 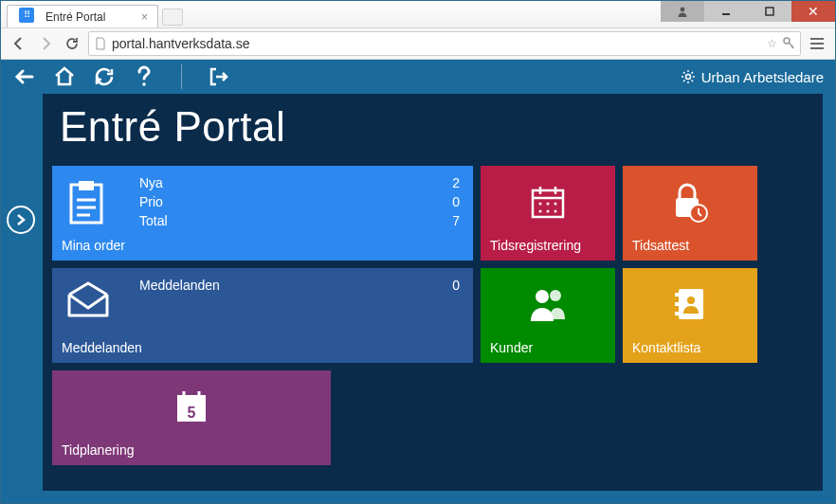 What do you see at coordinates (182, 77) in the screenshot?
I see `topbar-divider` at bounding box center [182, 77].